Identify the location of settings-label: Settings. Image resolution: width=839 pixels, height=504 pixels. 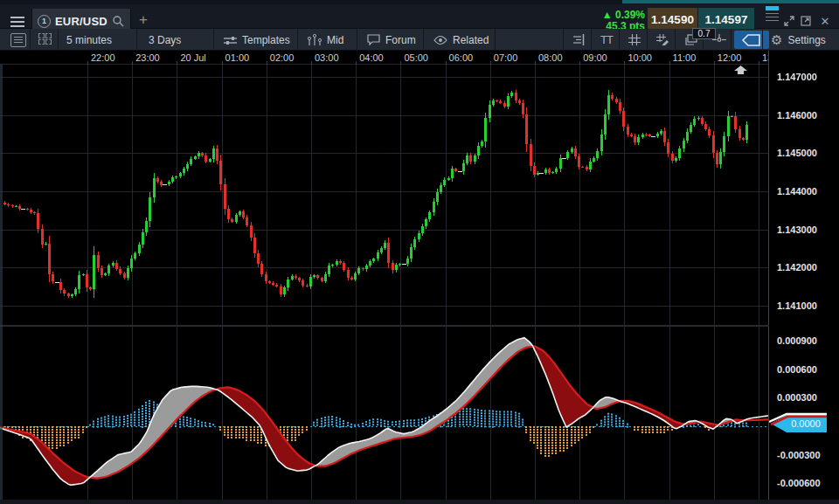
(806, 40).